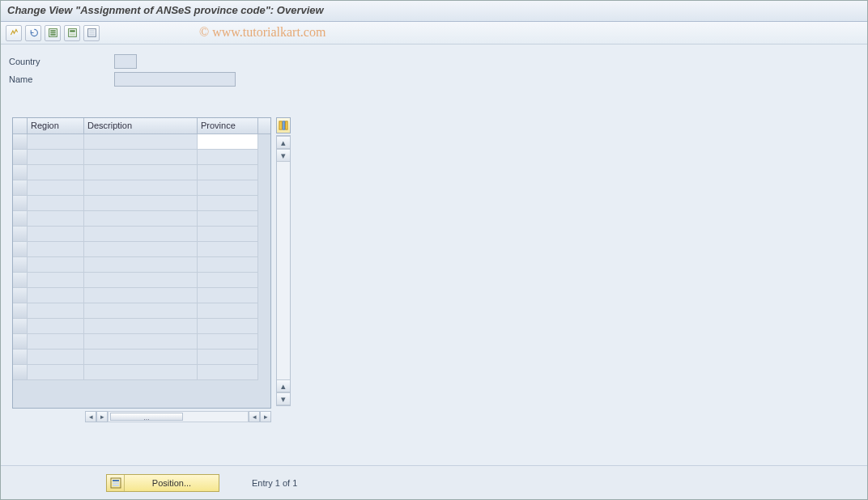 Image resolution: width=868 pixels, height=500 pixels. I want to click on scroll-up-icon: ▴, so click(283, 142).